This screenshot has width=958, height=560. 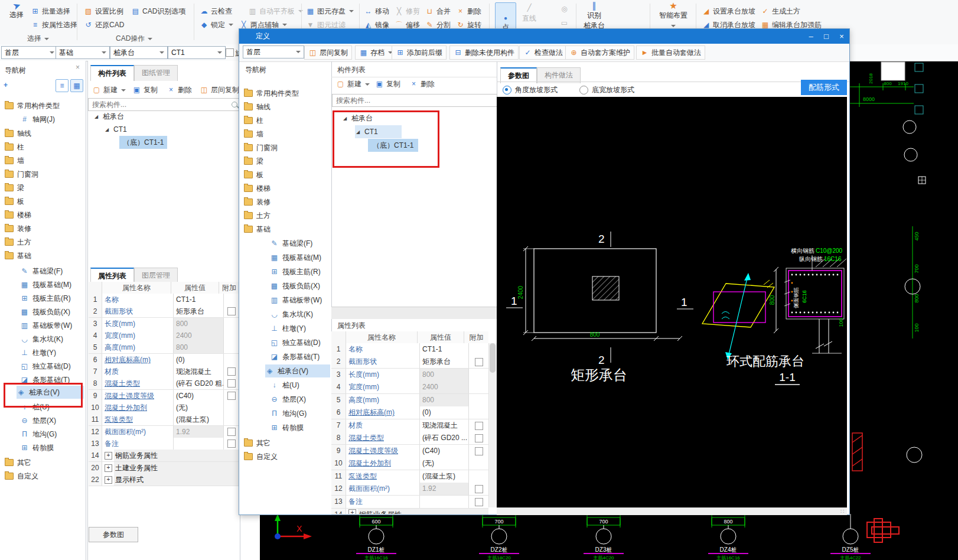 I want to click on dnav-others: 其它, so click(x=258, y=443).